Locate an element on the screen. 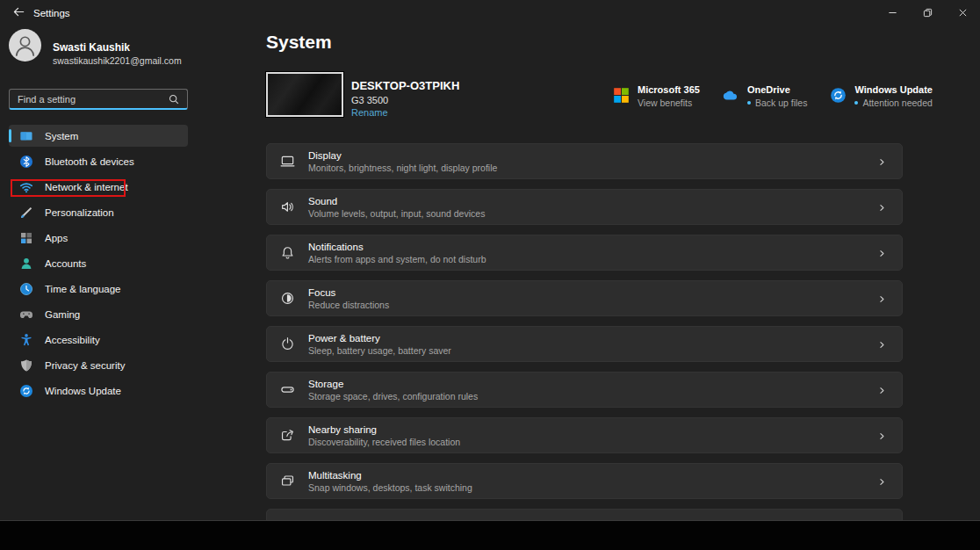  window-controls is located at coordinates (927, 13).